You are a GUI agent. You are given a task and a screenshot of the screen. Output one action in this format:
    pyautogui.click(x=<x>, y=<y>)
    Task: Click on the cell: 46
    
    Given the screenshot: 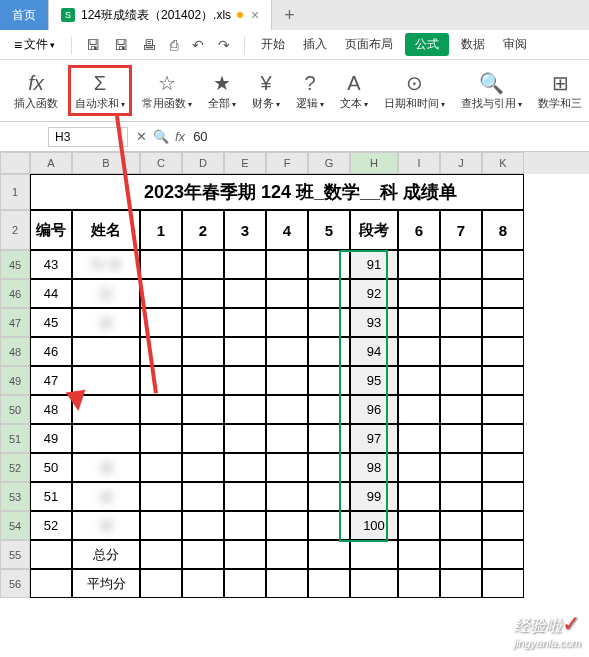 What is the action you would take?
    pyautogui.click(x=51, y=352)
    